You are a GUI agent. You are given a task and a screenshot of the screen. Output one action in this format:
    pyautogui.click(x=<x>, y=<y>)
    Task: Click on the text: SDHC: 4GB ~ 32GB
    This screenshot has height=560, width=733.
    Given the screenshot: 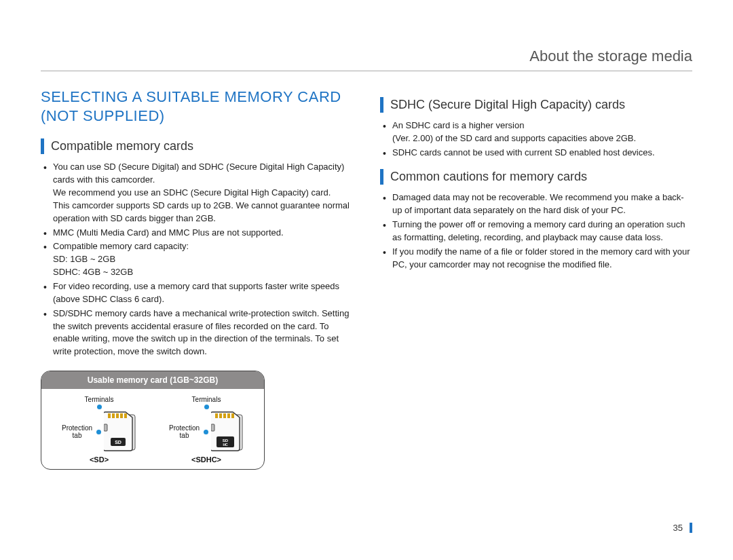 What is the action you would take?
    pyautogui.click(x=93, y=272)
    